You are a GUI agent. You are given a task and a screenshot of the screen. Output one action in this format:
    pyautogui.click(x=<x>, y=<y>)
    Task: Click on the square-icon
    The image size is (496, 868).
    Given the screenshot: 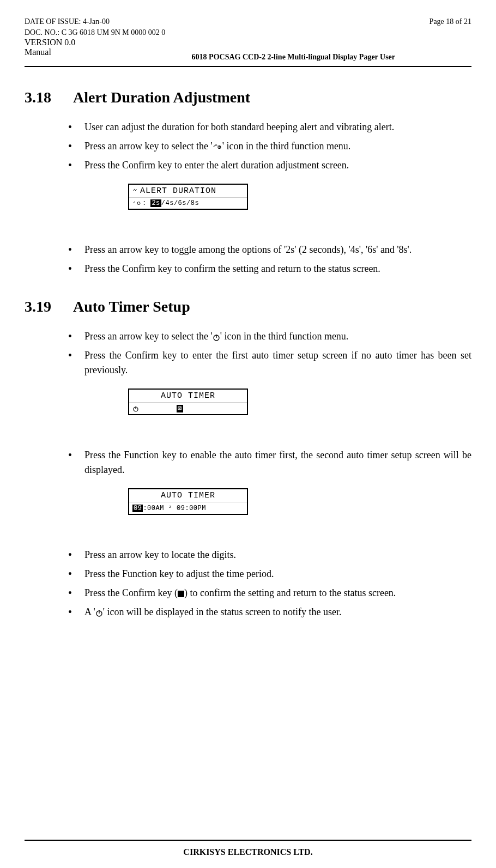 What is the action you would take?
    pyautogui.click(x=181, y=594)
    